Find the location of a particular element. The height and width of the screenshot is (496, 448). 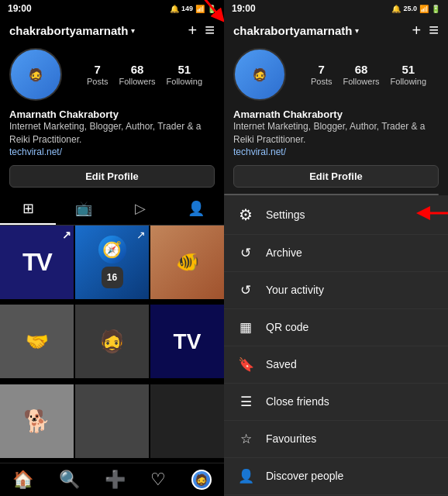

posts-stat-right: 7 Posts is located at coordinates (322, 74).